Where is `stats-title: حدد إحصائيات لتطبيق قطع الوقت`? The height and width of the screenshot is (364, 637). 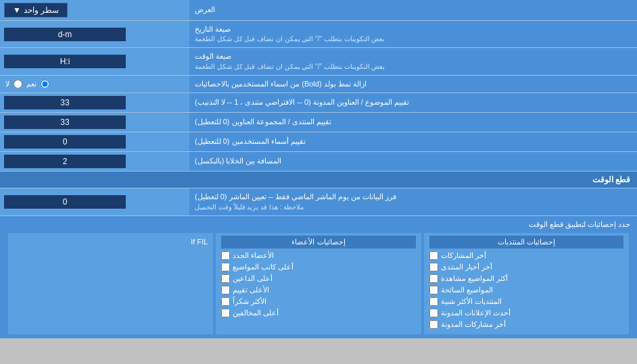 stats-title: حدد إحصائيات لتطبيق قطع الوقت is located at coordinates (318, 224).